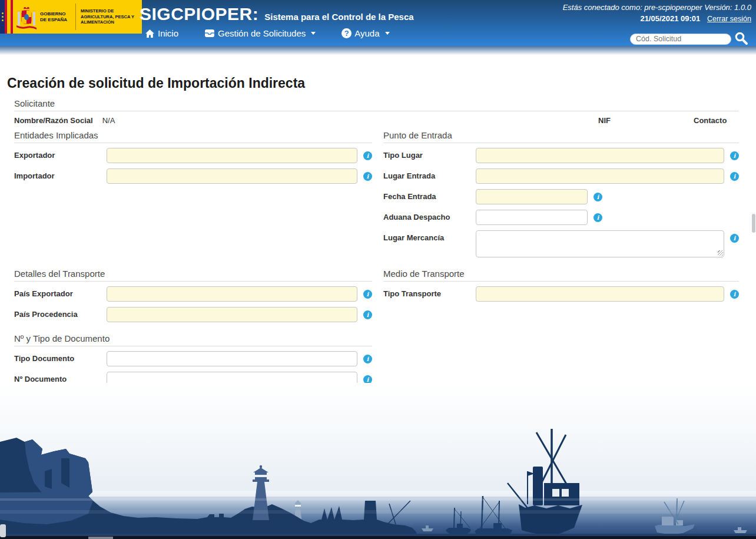  What do you see at coordinates (60, 292) in the screenshot?
I see `pais-exportador-label: País Exportador` at bounding box center [60, 292].